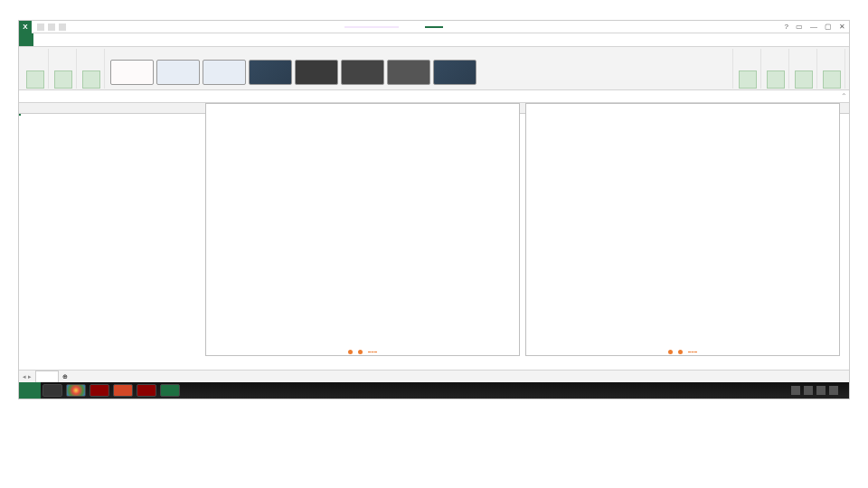  I want to click on ribbon-move-chart, so click(832, 69).